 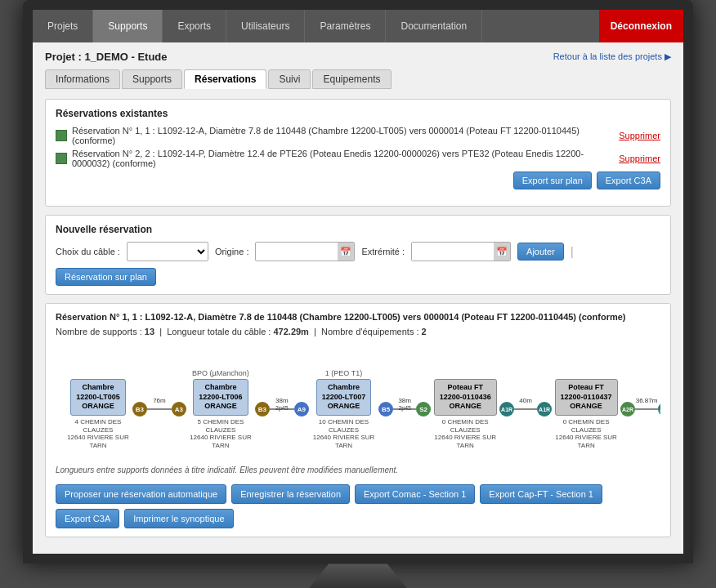 I want to click on longueur-value: 472.29m, so click(x=291, y=332).